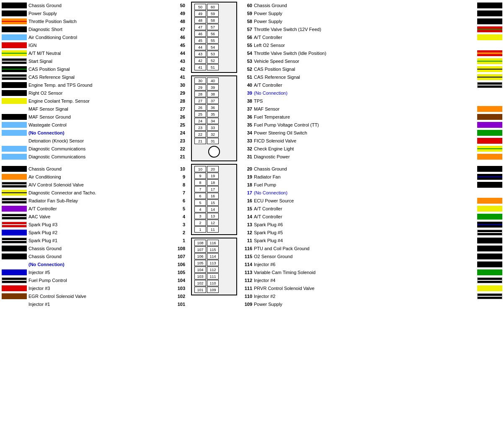 Image resolution: width=504 pixels, height=427 pixels. Describe the element at coordinates (372, 264) in the screenshot. I see `right-pin-row: 114Injector #6` at that location.